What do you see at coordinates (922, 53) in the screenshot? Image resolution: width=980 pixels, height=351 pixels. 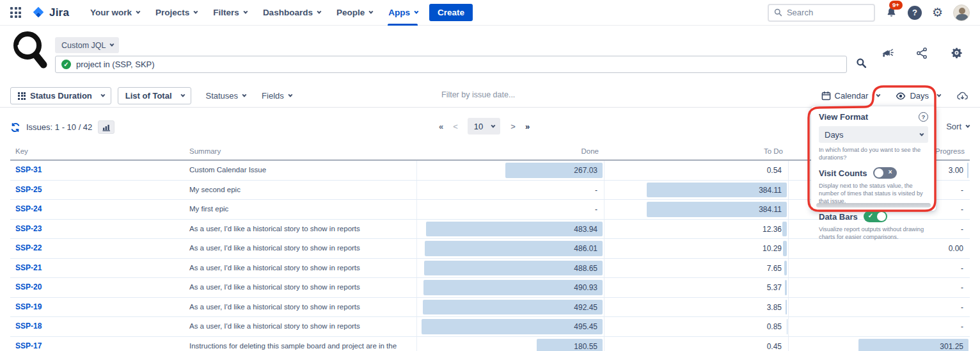 I see `share-icon` at bounding box center [922, 53].